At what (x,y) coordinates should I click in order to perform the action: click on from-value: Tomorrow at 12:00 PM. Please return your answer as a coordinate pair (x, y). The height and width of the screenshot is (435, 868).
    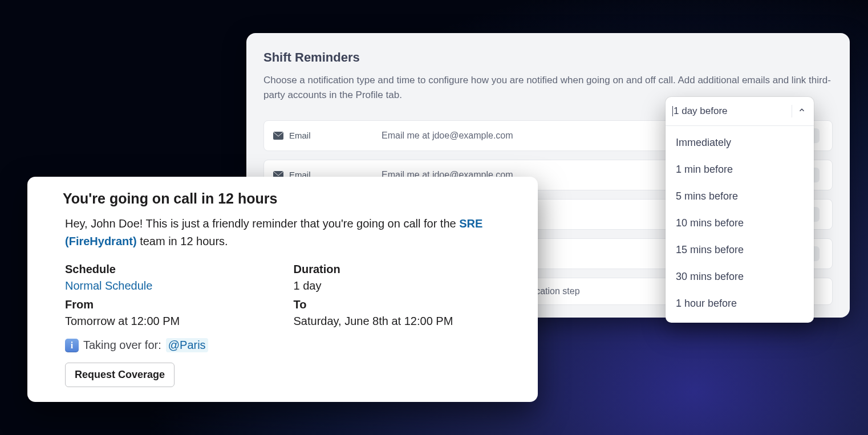
    Looking at the image, I should click on (179, 322).